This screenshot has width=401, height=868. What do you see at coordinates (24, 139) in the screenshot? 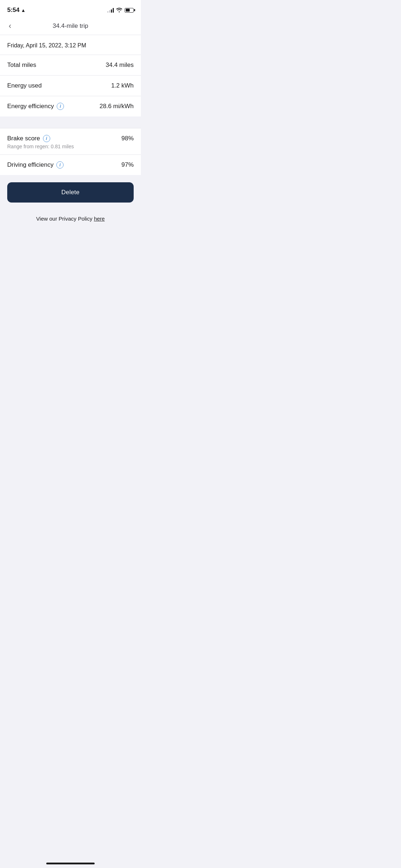
I see `brake-score-label-text: Brake score` at bounding box center [24, 139].